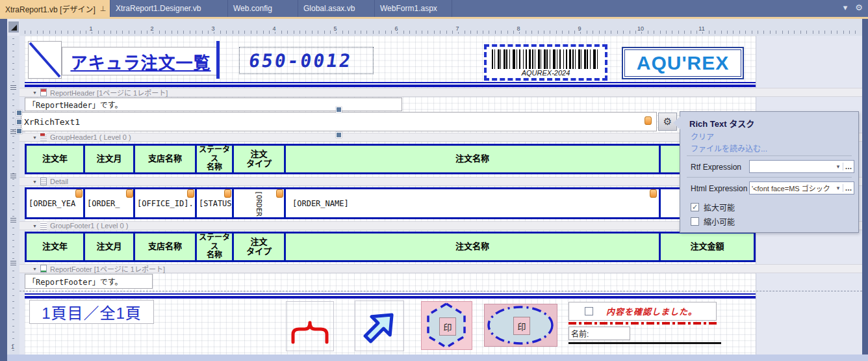 The height and width of the screenshot is (361, 868). I want to click on header-cell-order-year: 注文年, so click(55, 159).